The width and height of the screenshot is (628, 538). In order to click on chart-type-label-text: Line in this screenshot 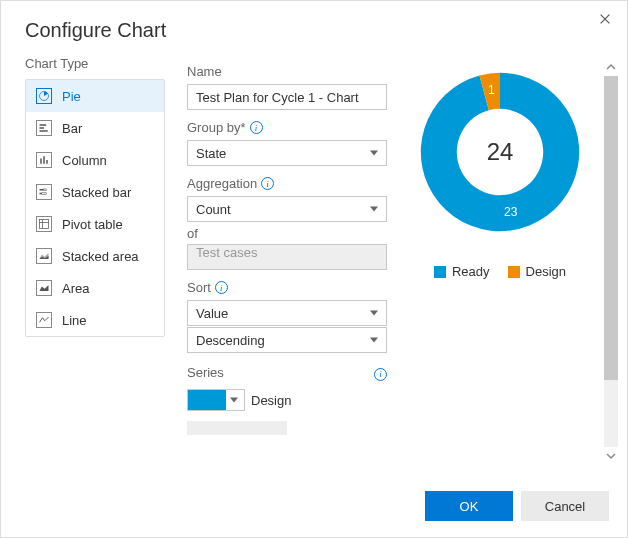, I will do `click(74, 320)`.